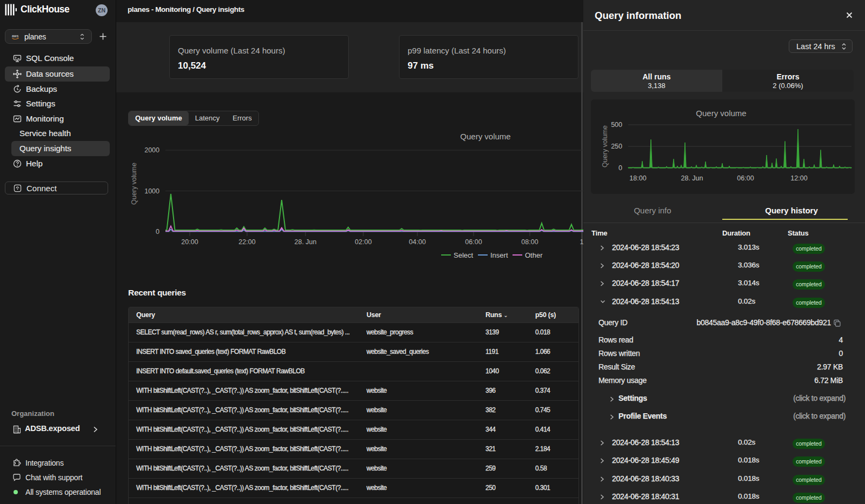  Describe the element at coordinates (534, 255) in the screenshot. I see `svg-text: Other` at that location.